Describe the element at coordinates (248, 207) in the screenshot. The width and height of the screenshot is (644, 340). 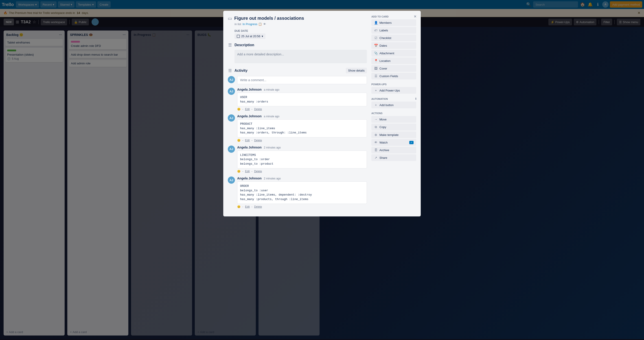
I see `edit-link-3: Edit` at that location.